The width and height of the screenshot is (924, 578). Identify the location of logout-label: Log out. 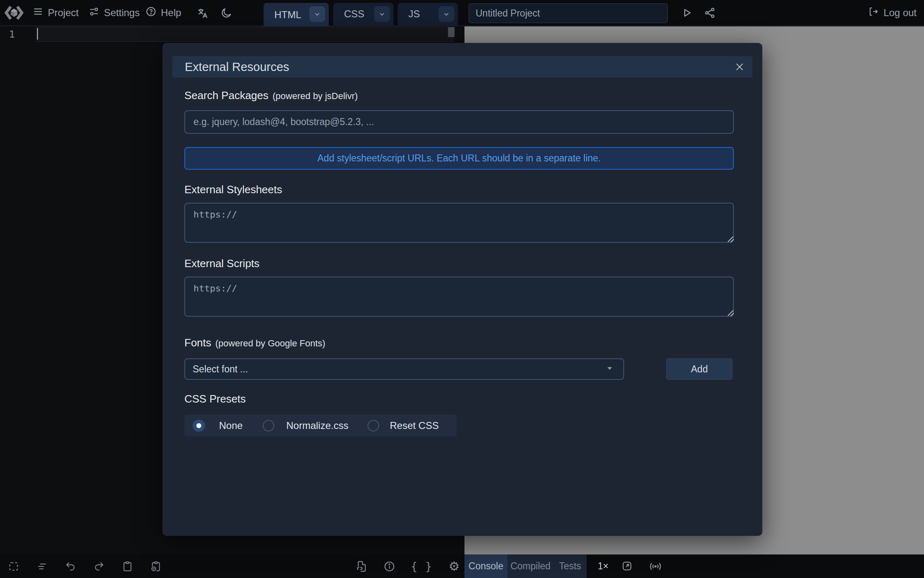
(900, 13).